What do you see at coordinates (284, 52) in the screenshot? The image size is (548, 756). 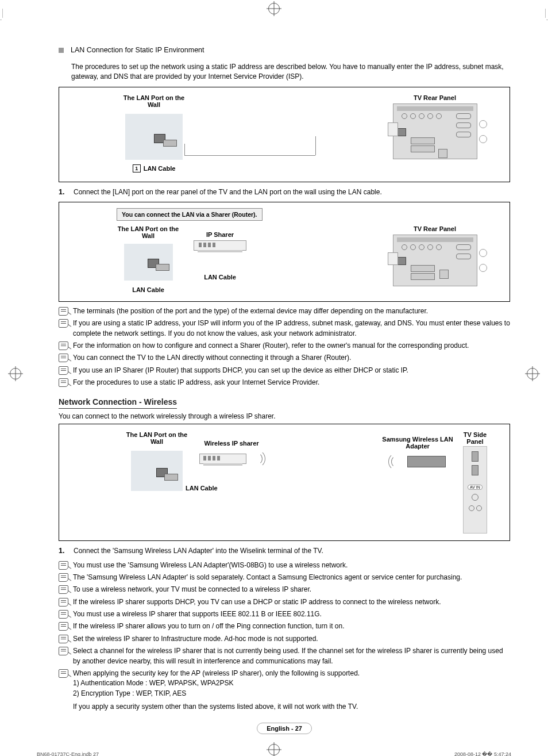 I see `section-lan-static: LAN Connection for Static IP Environment` at bounding box center [284, 52].